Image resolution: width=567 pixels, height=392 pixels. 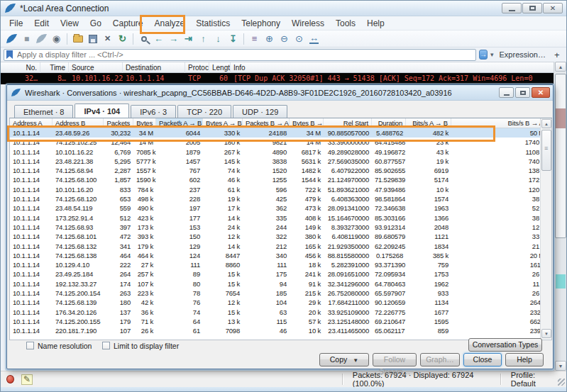 I want to click on menu-wireless: Wireless, so click(x=308, y=23).